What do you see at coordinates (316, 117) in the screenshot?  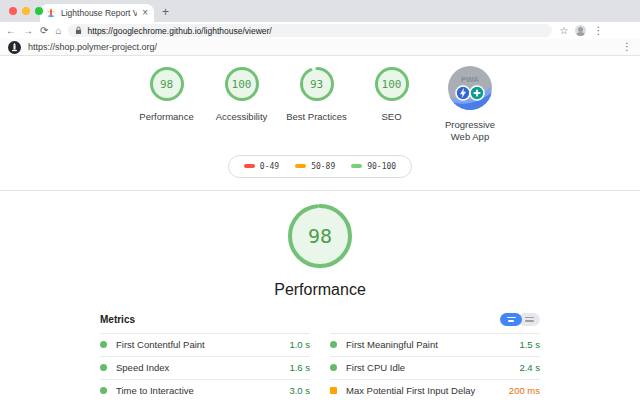 I see `score-label: Best Practices` at bounding box center [316, 117].